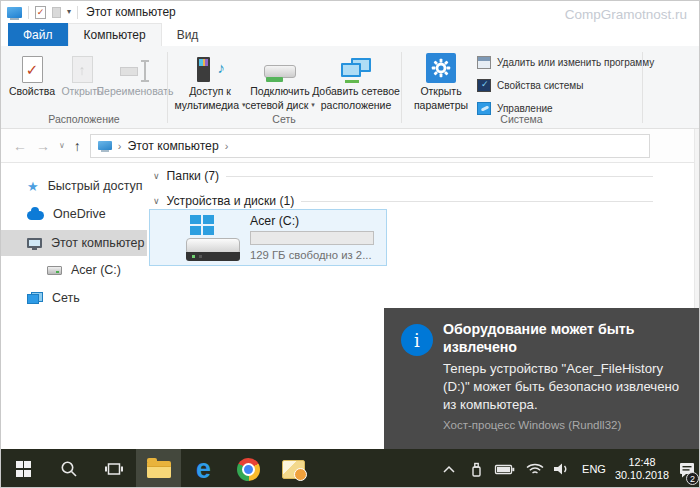  What do you see at coordinates (441, 67) in the screenshot?
I see `settings-gear-icon` at bounding box center [441, 67].